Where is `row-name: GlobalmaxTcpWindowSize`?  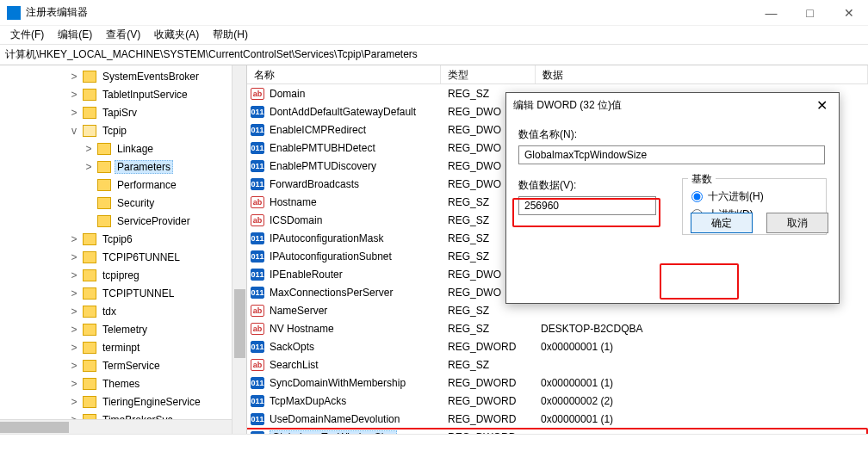 row-name: GlobalmaxTcpWindowSize is located at coordinates (333, 432).